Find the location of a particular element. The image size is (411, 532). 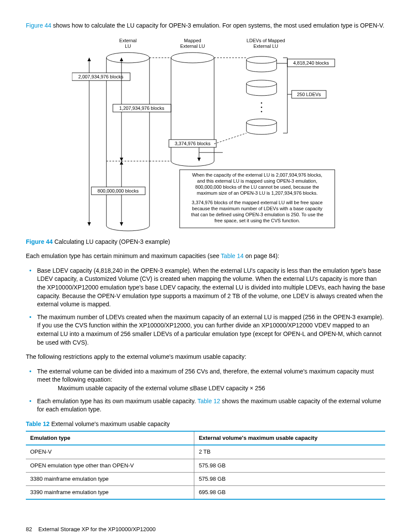

svg-text:that can be defined using OPEN: that can be defined using OPEN-3 emulati… is located at coordinates (258, 215).